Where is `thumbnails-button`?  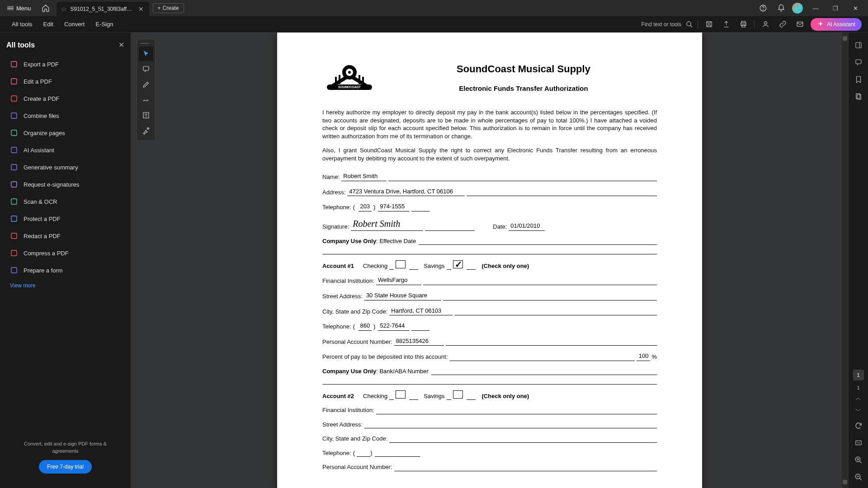
thumbnails-button is located at coordinates (859, 97).